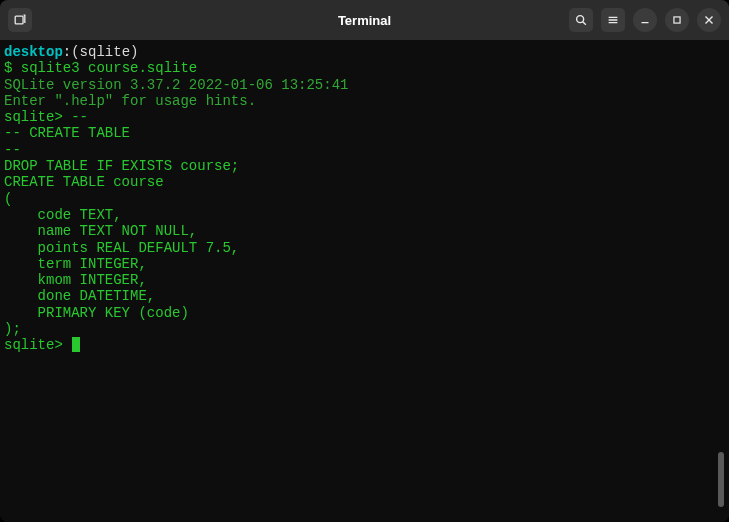 The width and height of the screenshot is (729, 522). What do you see at coordinates (364, 20) in the screenshot?
I see `window-title: Terminal` at bounding box center [364, 20].